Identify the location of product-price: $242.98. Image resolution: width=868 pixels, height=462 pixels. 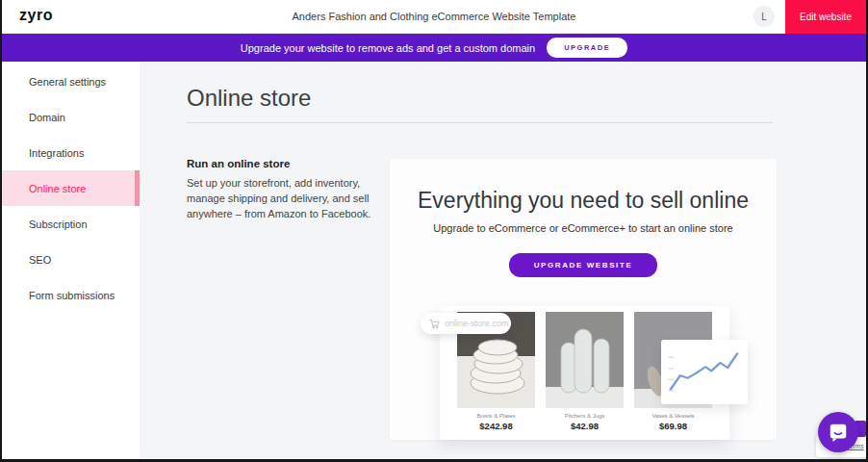
(496, 425).